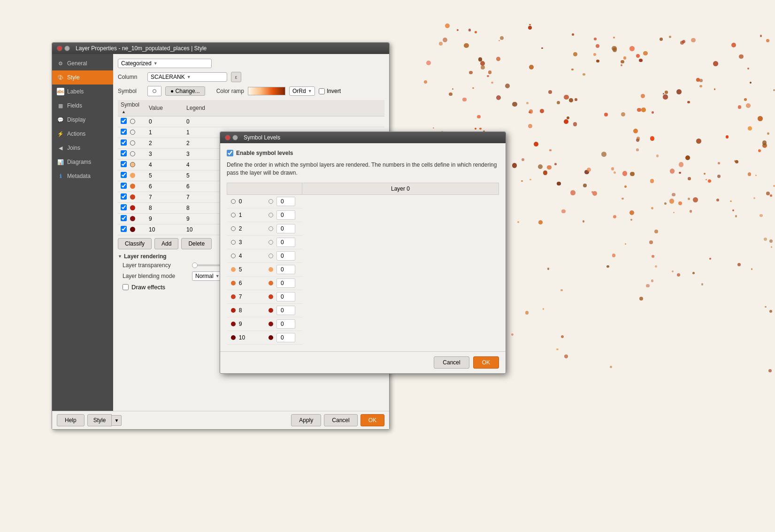 This screenshot has width=775, height=532. I want to click on col-legend: Legend, so click(284, 108).